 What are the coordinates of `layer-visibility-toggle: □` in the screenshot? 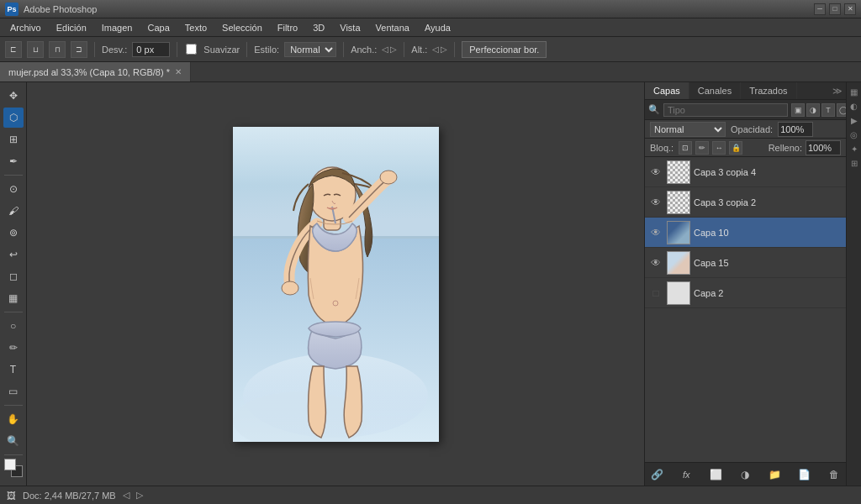 It's located at (656, 293).